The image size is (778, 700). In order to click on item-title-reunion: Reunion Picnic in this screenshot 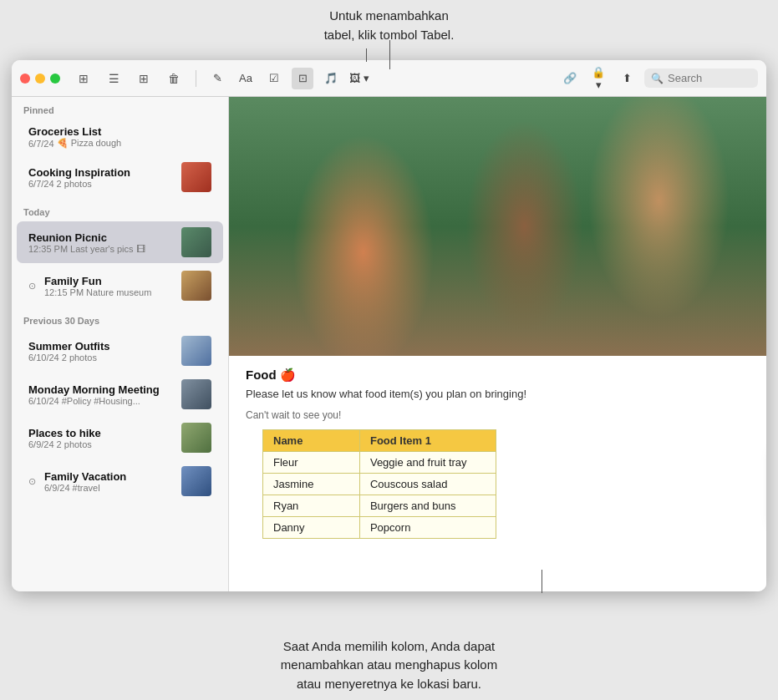, I will do `click(102, 237)`.